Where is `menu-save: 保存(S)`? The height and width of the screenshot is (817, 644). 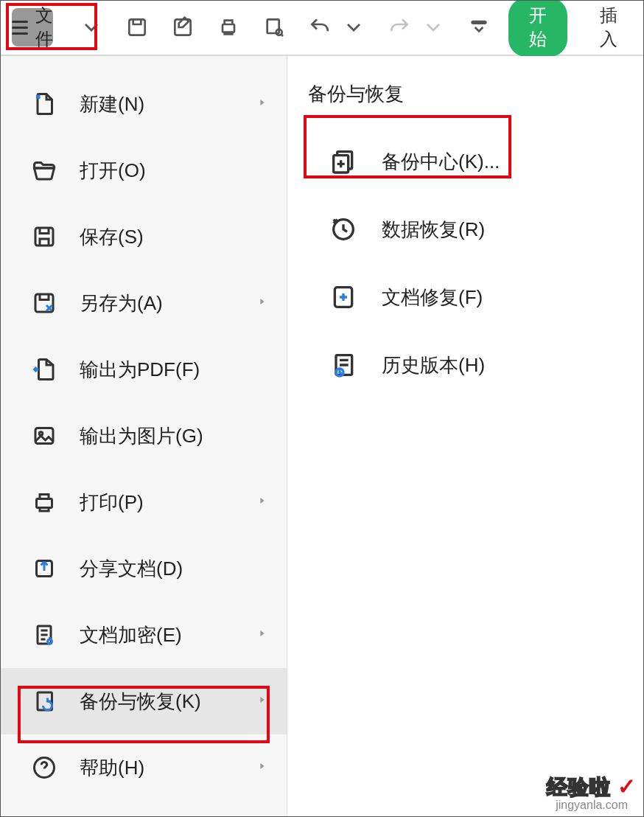 menu-save: 保存(S) is located at coordinates (143, 237).